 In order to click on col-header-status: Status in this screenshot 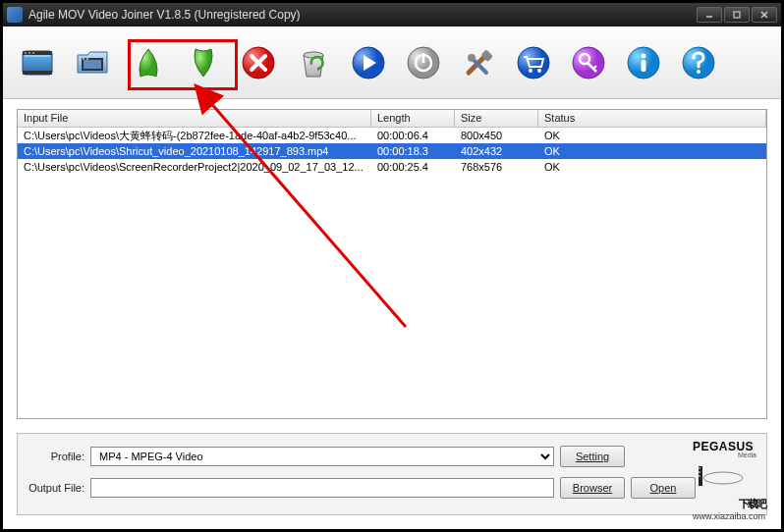, I will do `click(652, 118)`.